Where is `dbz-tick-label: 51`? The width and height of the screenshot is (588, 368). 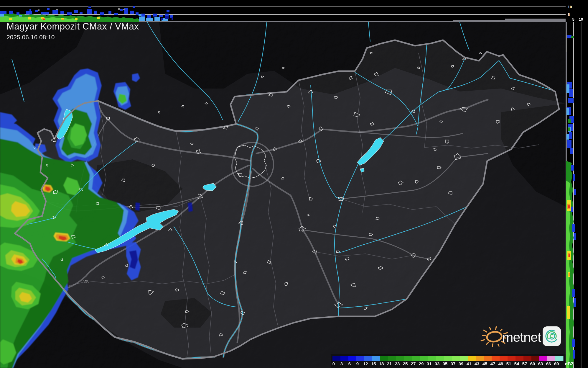
dbz-tick-label: 51 is located at coordinates (509, 364).